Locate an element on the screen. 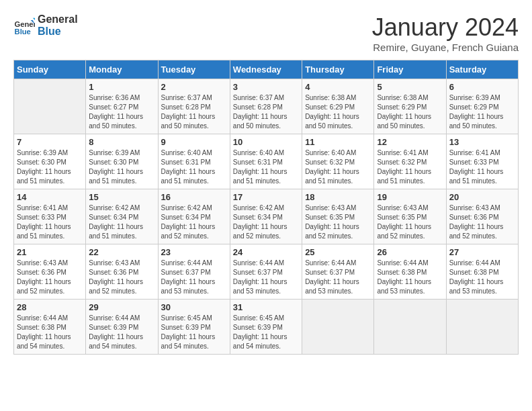 This screenshot has width=532, height=411. day-info: Sunrise: 6:41 AM Sunset: 6:32 PM Dayligh… is located at coordinates (410, 167).